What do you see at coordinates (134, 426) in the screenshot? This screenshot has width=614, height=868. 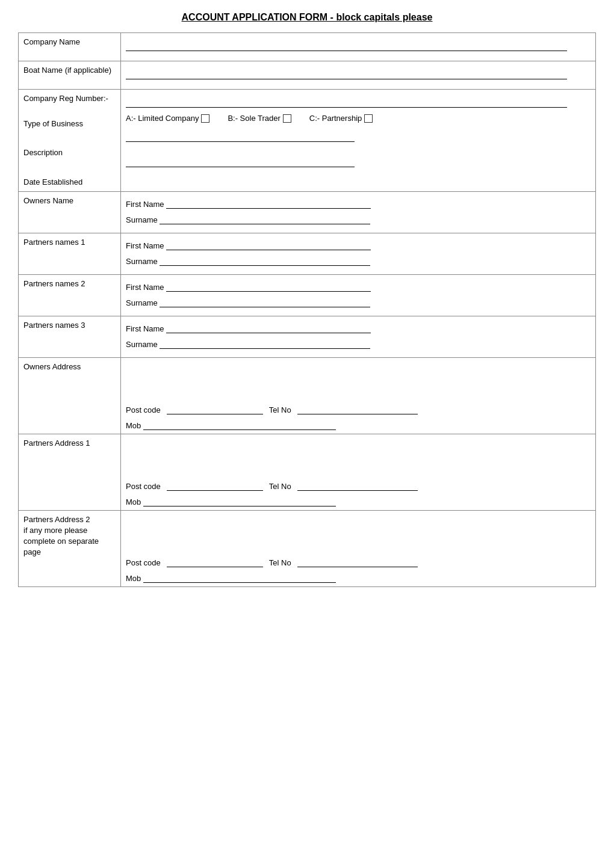 I see `owners-mob-label: Mob` at bounding box center [134, 426].